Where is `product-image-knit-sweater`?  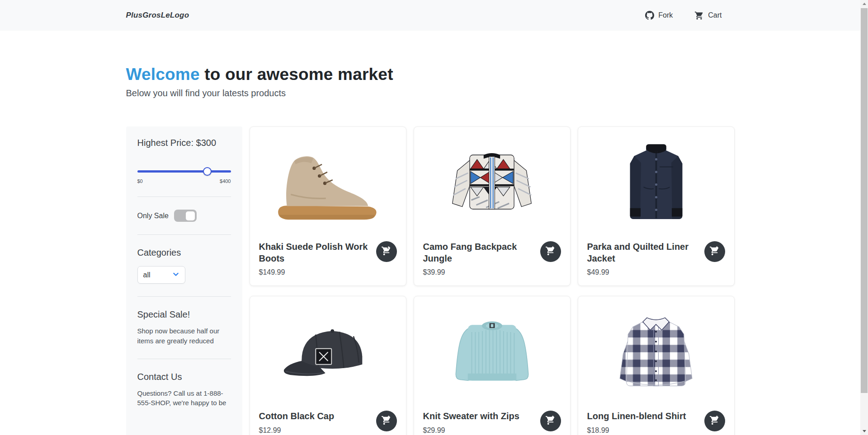 product-image-knit-sweater is located at coordinates (492, 351).